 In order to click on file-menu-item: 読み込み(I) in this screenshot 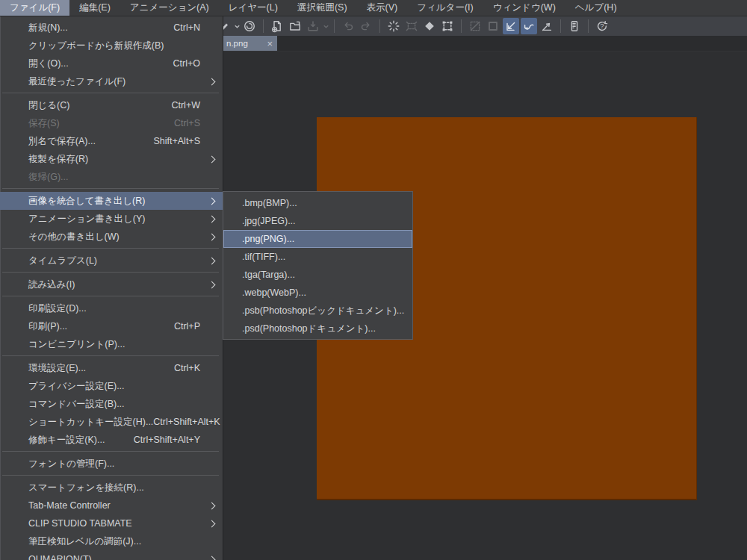, I will do `click(111, 284)`.